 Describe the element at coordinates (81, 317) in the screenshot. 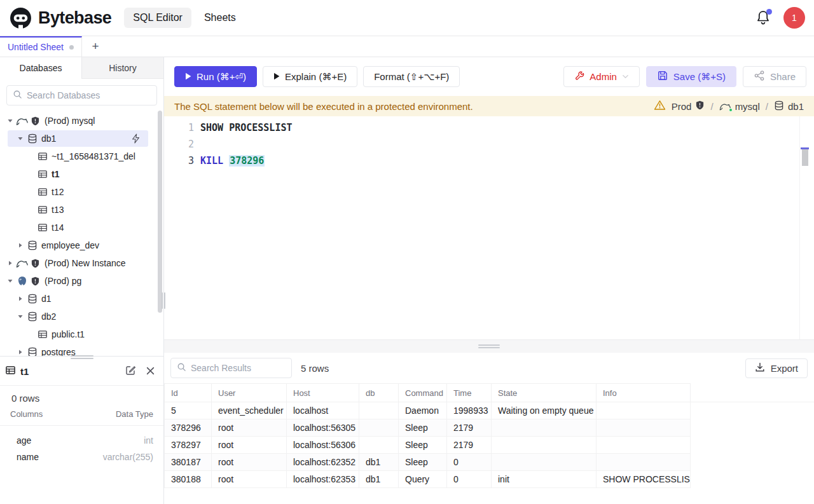

I see `tree-item: db2` at that location.